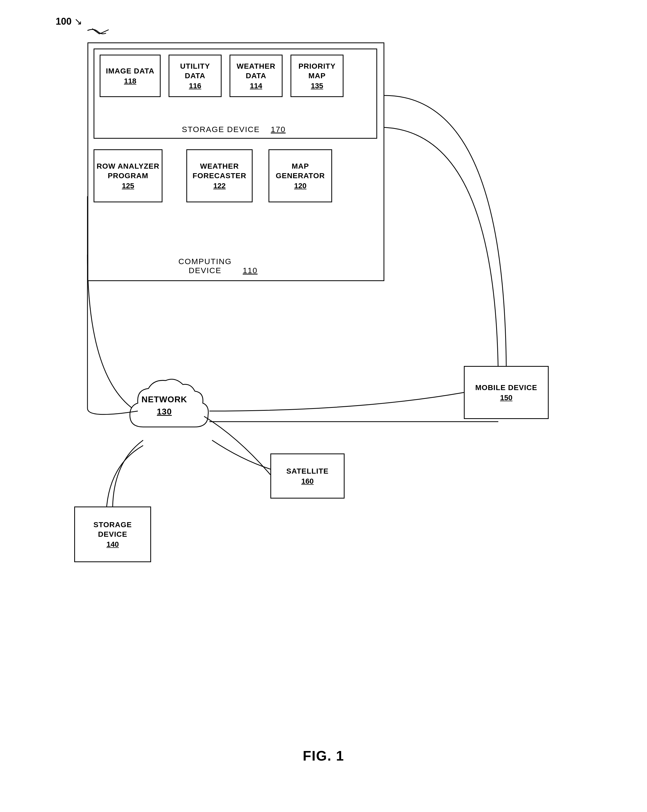 The width and height of the screenshot is (647, 812). What do you see at coordinates (220, 171) in the screenshot?
I see `weather-forecaster-label: WEATHER FORECASTER` at bounding box center [220, 171].